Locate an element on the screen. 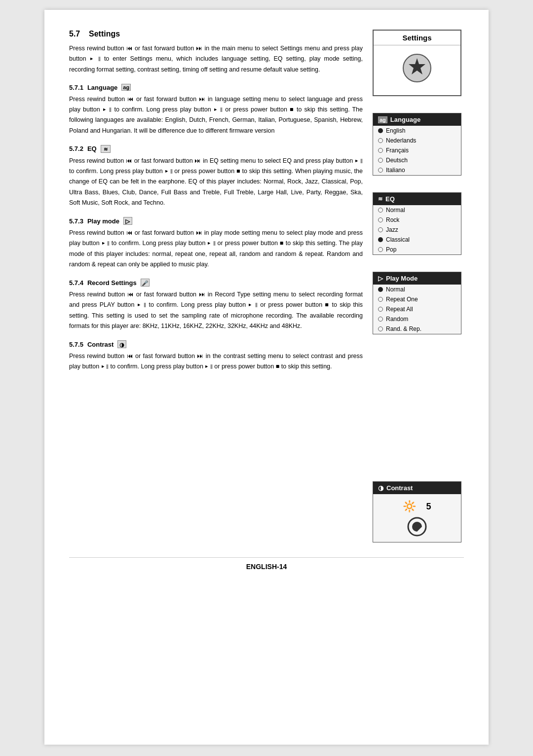 The width and height of the screenshot is (533, 756). eq-panel-header: ≋ EQ is located at coordinates (417, 199).